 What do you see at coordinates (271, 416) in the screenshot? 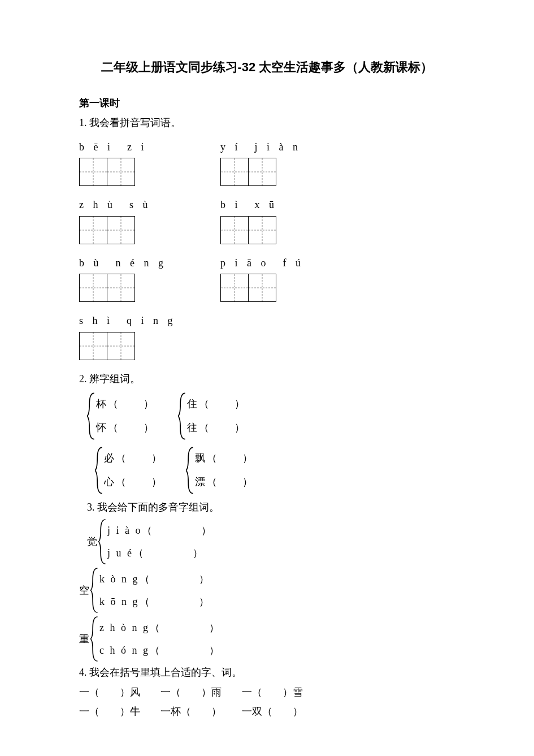
I see `q2-row1: 杯（ ） 怀（ ） 住（ ） 往（ ）` at bounding box center [271, 416].